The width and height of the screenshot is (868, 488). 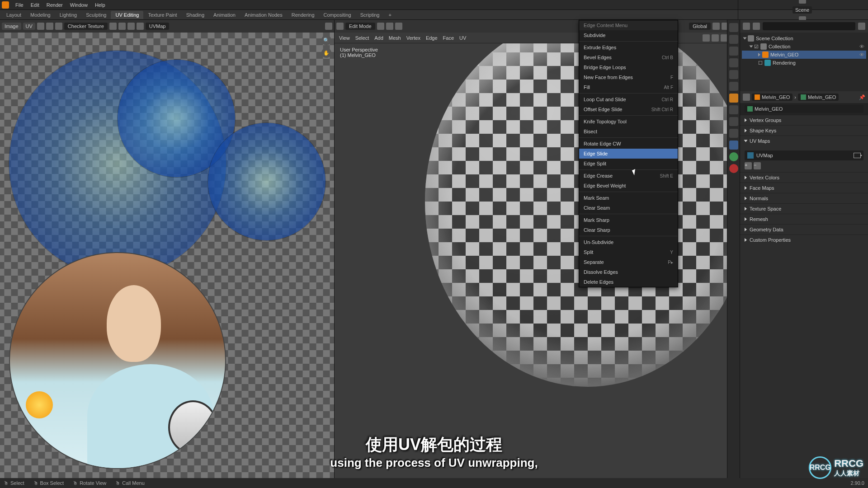 I want to click on outliner-display-icon, so click(x=756, y=26).